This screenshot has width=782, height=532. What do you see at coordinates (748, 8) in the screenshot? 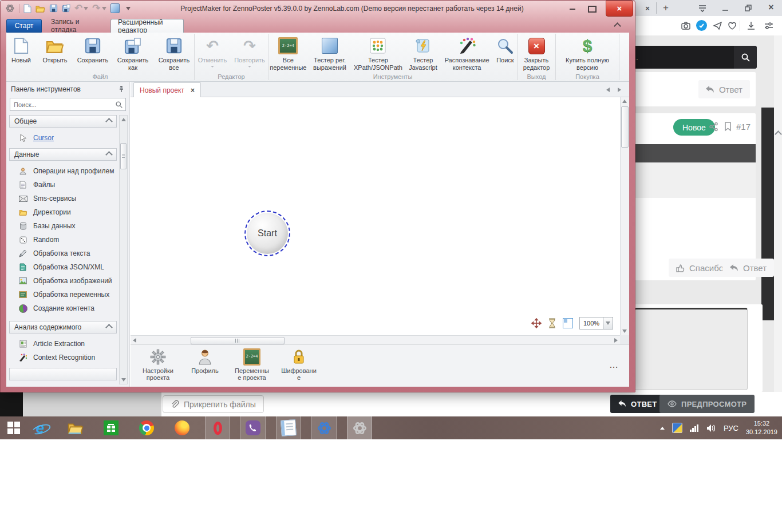
I see `browser-restore-icon` at bounding box center [748, 8].